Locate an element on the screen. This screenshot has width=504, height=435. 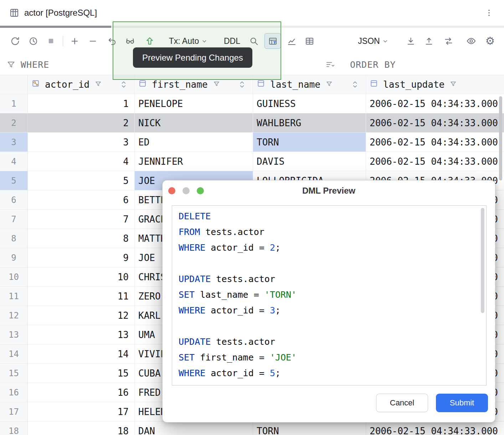
cell-actor-id: 18 is located at coordinates (81, 428).